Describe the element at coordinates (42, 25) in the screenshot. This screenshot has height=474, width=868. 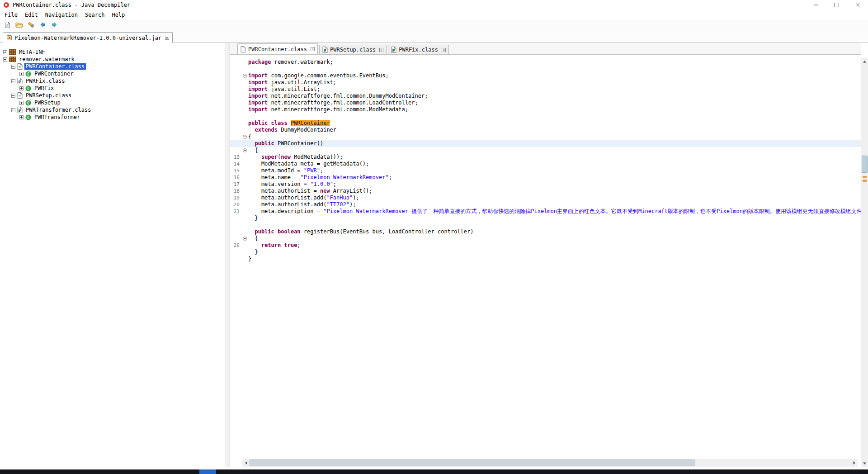
I see `back-button` at that location.